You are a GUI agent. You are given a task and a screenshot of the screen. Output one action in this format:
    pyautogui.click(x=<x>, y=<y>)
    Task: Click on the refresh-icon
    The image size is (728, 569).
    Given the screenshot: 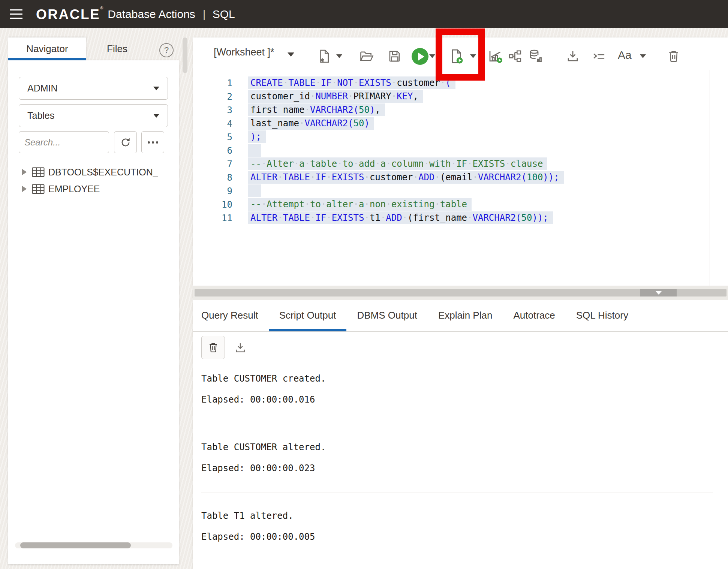 What is the action you would take?
    pyautogui.click(x=126, y=142)
    